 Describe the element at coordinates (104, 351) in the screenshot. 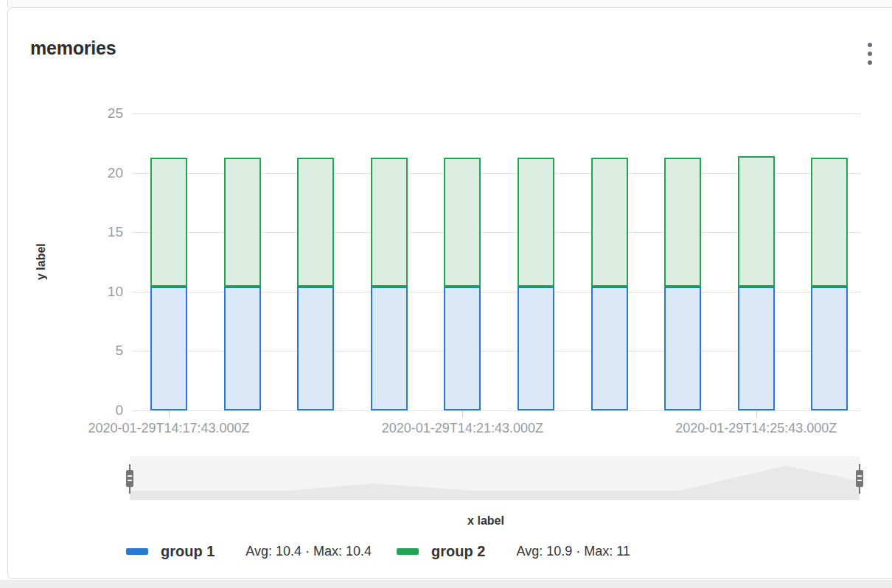

I see `y-tick-label: 5` at that location.